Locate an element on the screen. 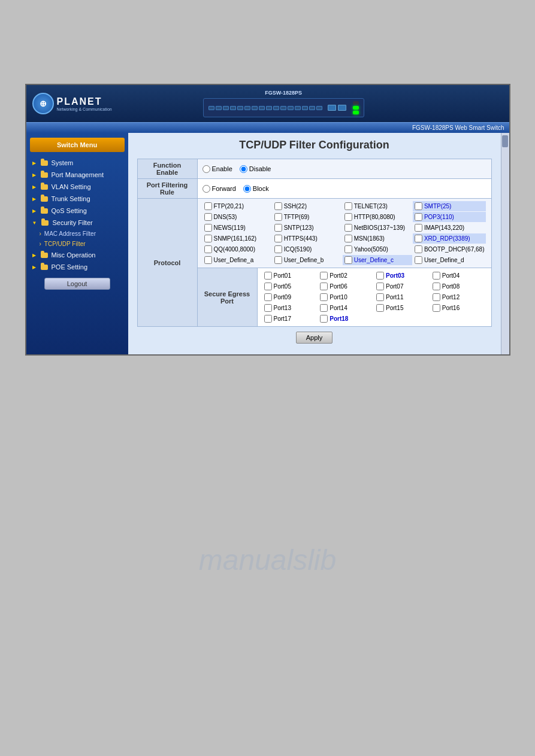 The height and width of the screenshot is (756, 535). enable-option: Enable is located at coordinates (217, 169).